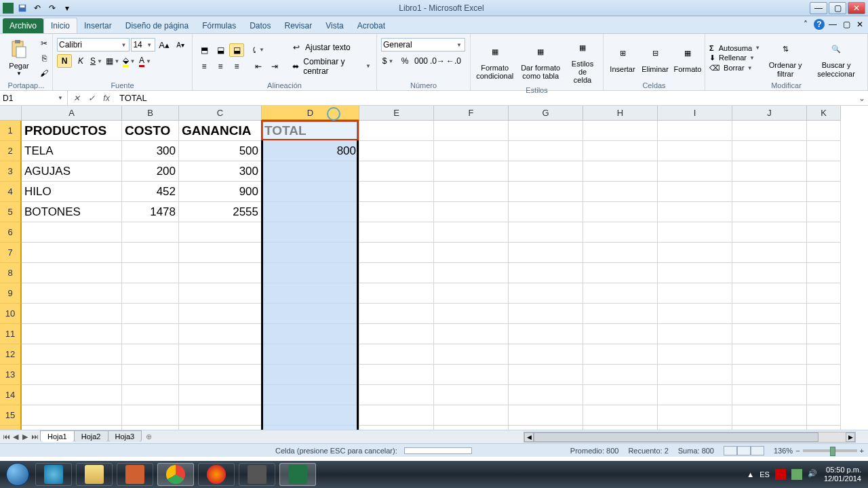  I want to click on cell-F11, so click(471, 334).